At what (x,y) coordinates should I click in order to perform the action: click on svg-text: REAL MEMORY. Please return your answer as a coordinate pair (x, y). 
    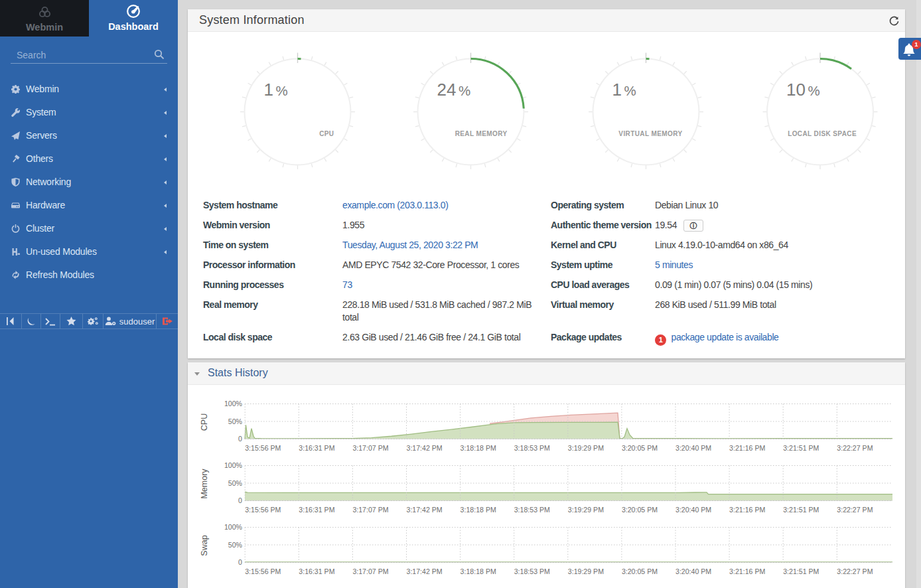
    Looking at the image, I should click on (482, 134).